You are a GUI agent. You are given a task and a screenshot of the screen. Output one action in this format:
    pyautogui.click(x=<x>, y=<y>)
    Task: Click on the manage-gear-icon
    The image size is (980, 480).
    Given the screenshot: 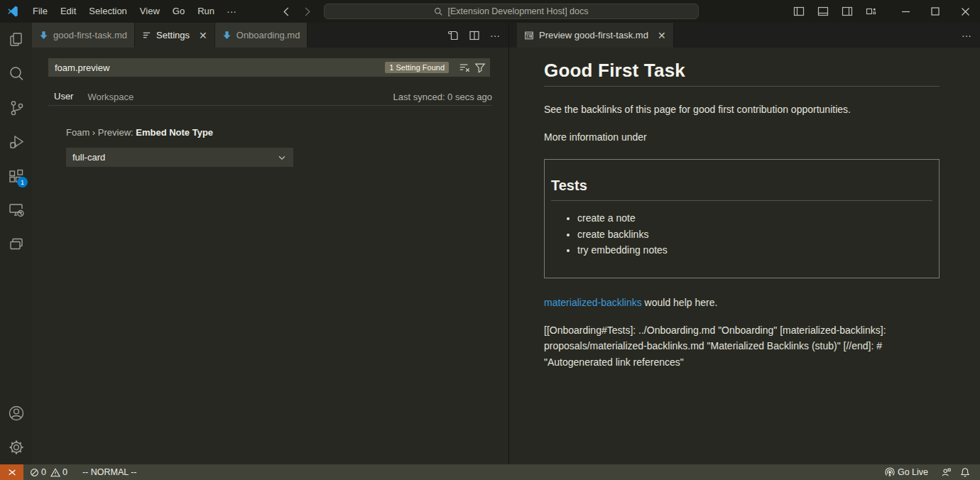 What is the action you would take?
    pyautogui.click(x=16, y=447)
    